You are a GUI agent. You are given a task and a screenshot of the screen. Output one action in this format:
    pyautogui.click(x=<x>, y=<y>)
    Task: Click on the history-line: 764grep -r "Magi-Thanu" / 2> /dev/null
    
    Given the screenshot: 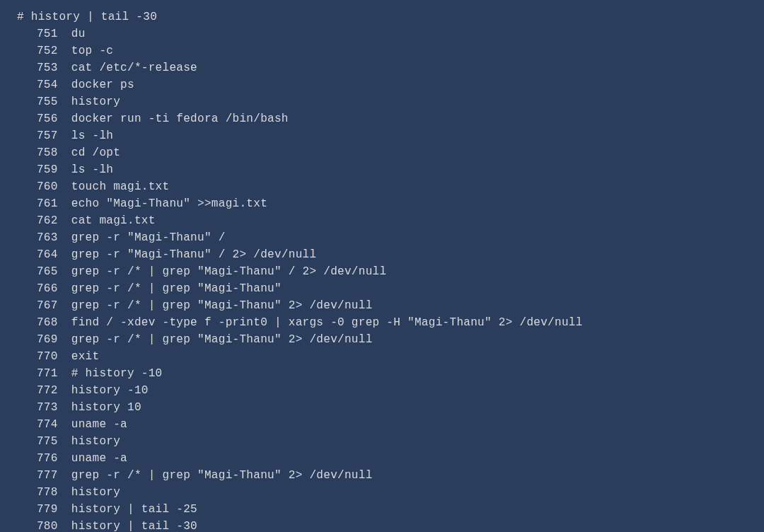 What is the action you would take?
    pyautogui.click(x=382, y=255)
    